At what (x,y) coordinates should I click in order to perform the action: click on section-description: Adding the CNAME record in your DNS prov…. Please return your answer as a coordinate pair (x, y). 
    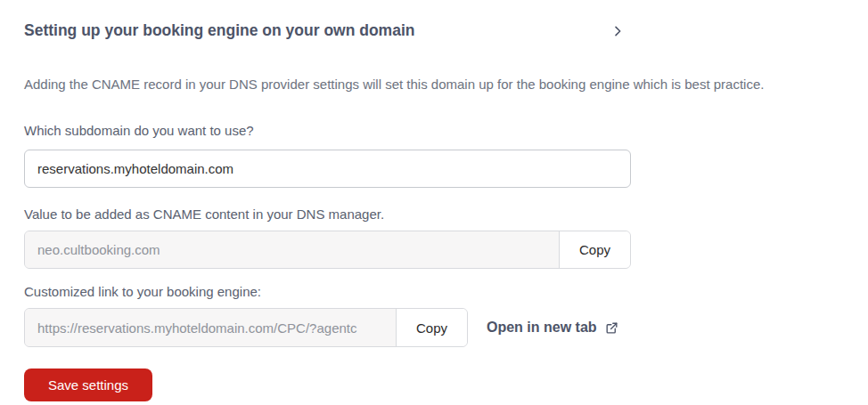
    Looking at the image, I should click on (446, 85).